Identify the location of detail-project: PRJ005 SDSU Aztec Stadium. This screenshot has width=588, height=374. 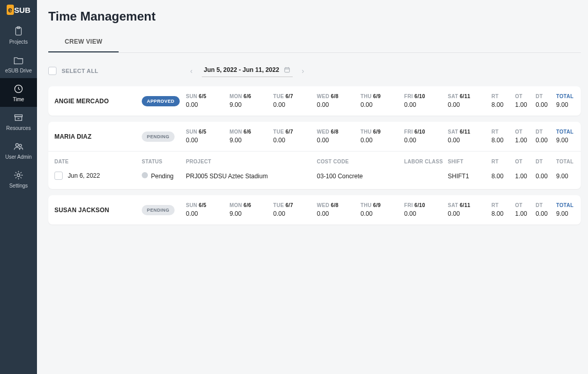
(252, 176).